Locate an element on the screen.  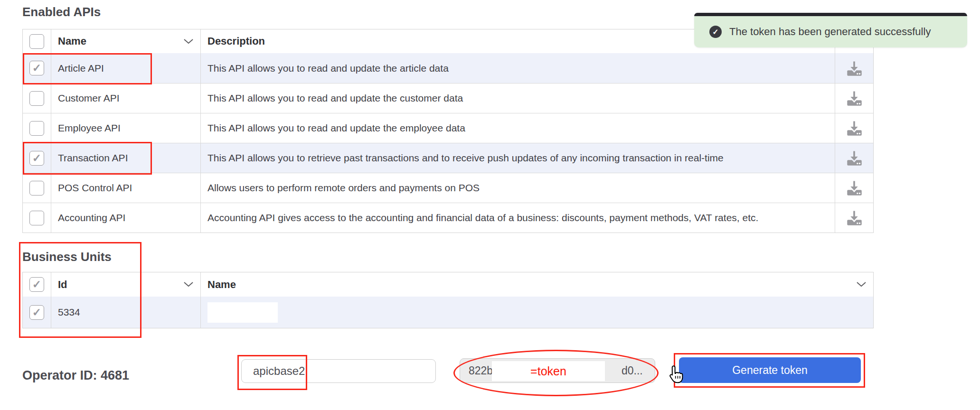
business-units-title: Business Units is located at coordinates (67, 257).